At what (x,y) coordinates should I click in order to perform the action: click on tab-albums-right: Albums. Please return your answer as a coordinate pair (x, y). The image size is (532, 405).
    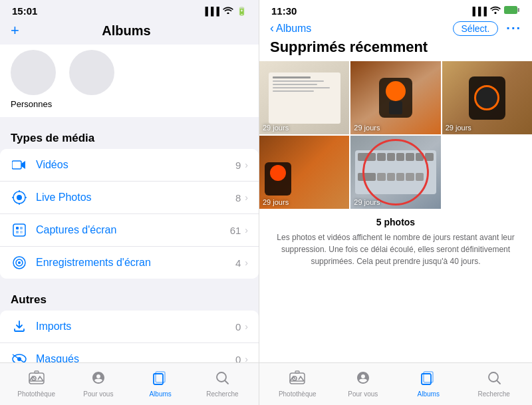
    Looking at the image, I should click on (428, 384).